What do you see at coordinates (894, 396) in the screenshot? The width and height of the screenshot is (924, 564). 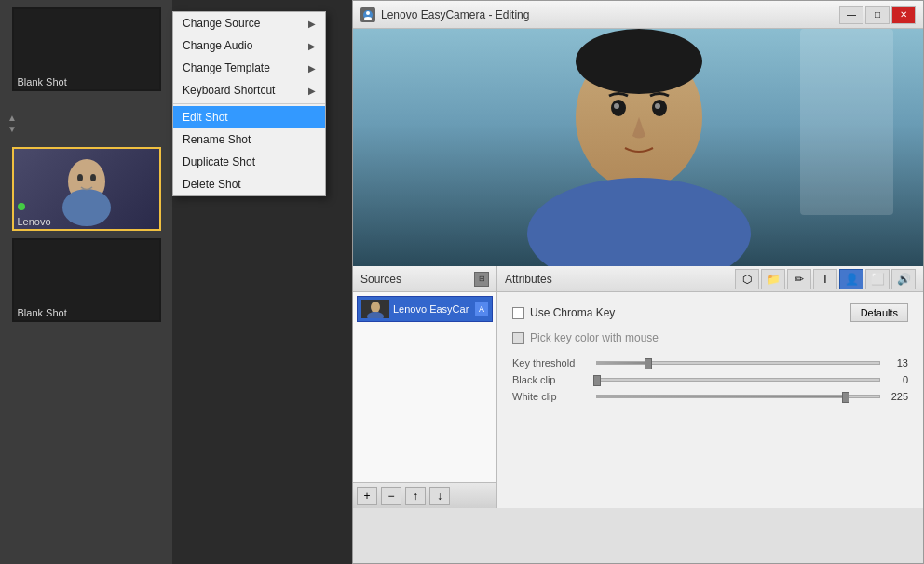 I see `white-clip-value: 225` at bounding box center [894, 396].